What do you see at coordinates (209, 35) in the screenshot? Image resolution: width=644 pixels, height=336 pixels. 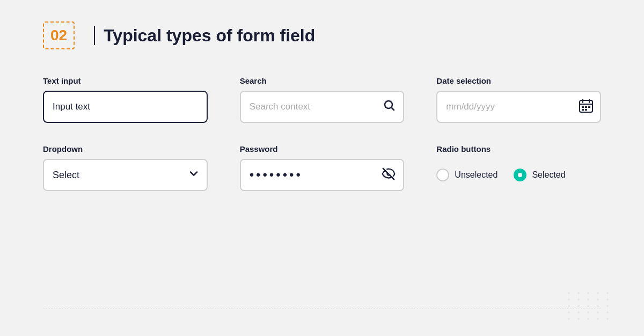 I see `page-title: Typical types of form field` at bounding box center [209, 35].